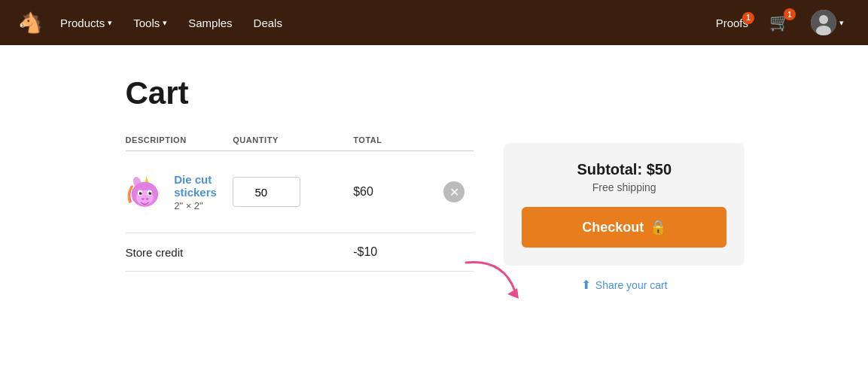 The image size is (868, 389). I want to click on nav-logo: 🐴, so click(30, 23).